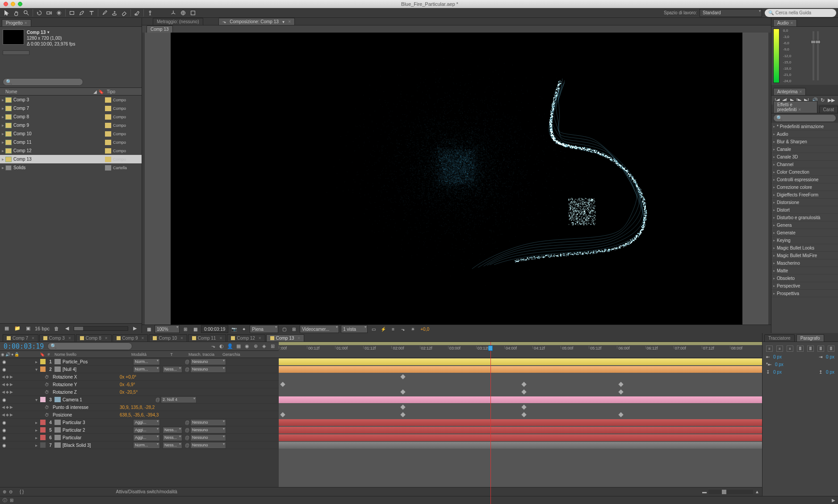 This screenshot has width=838, height=504. What do you see at coordinates (393, 329) in the screenshot?
I see `timeline-button: ≡` at bounding box center [393, 329].